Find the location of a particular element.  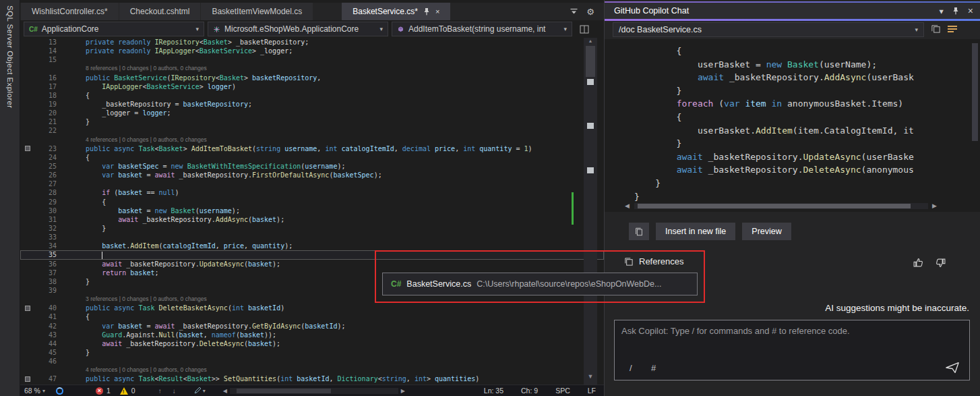

sync-icon is located at coordinates (59, 391).